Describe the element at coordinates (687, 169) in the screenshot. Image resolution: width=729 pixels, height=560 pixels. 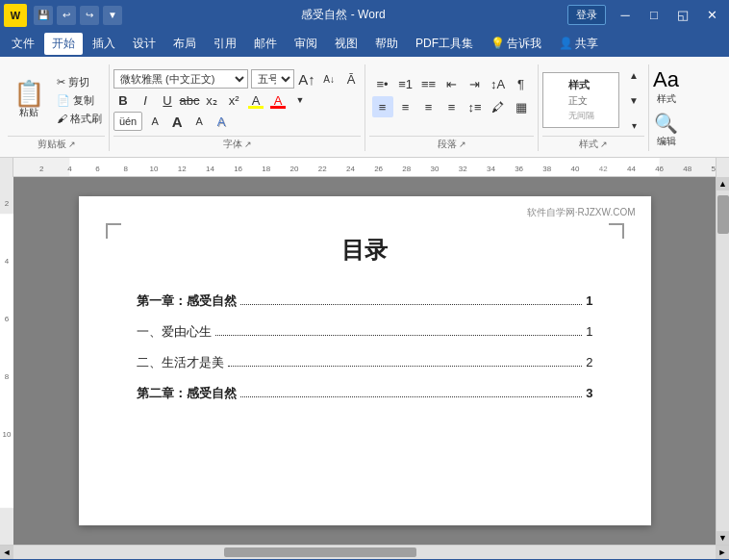
I see `svg-text: 48` at that location.